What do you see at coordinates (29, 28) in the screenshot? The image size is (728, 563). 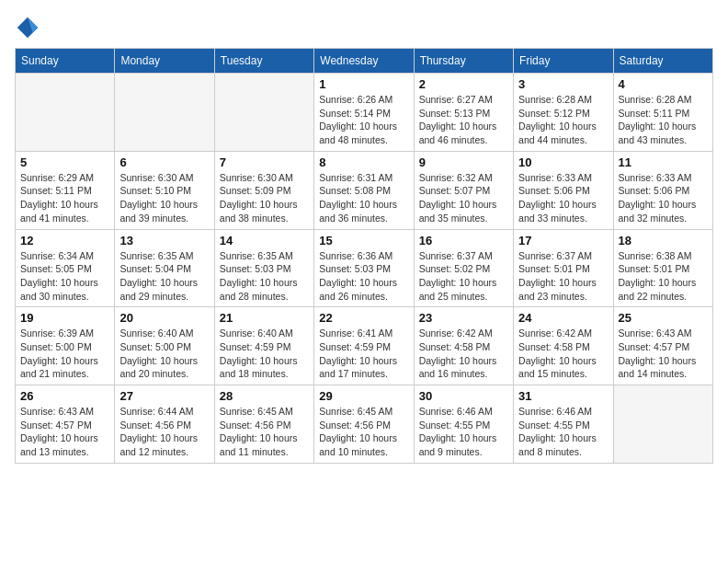 I see `logo` at bounding box center [29, 28].